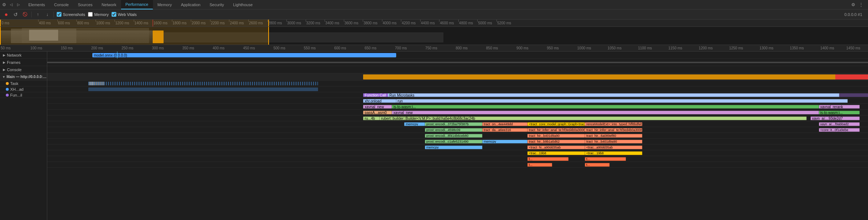 This screenshot has width=868, height=220. What do you see at coordinates (614, 130) in the screenshot?
I see `tracthir-anal2-text: tract_hir::infer::anal_te:hf3ed4b0a3006d…` at bounding box center [614, 130].